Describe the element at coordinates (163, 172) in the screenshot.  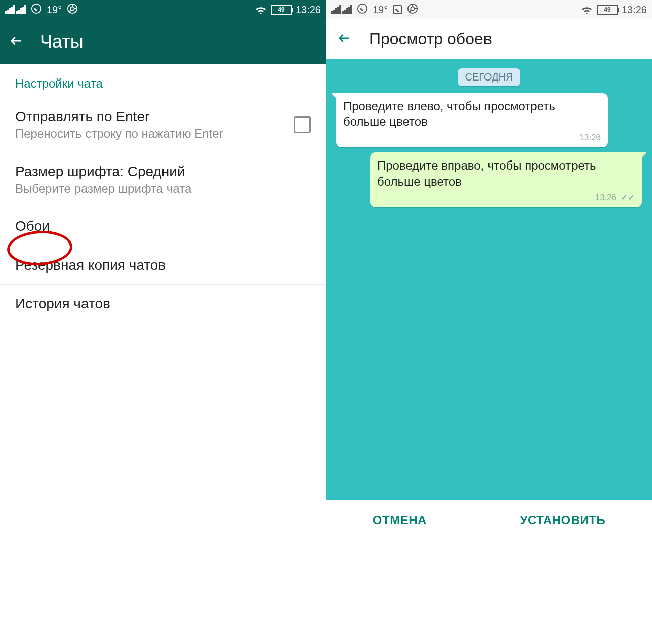
I see `row-title: Размер шрифта: Средний` at that location.